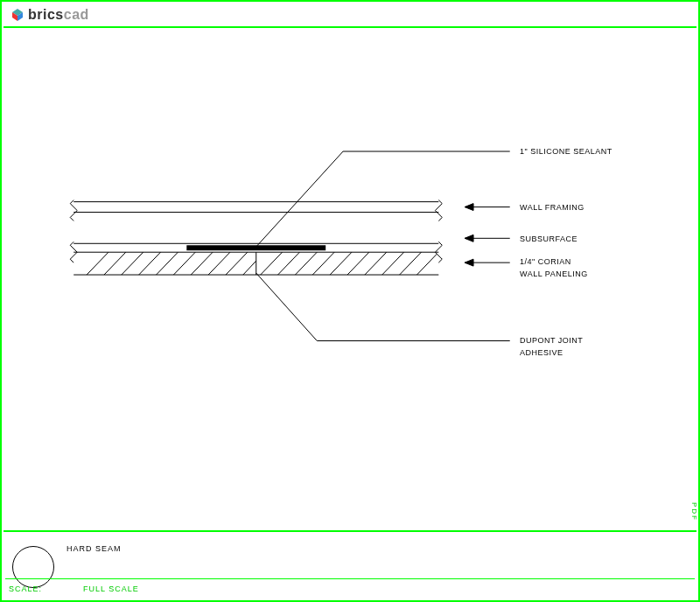  What do you see at coordinates (552, 207) in the screenshot?
I see `label-wall-framing: WALL FRAMING` at bounding box center [552, 207].